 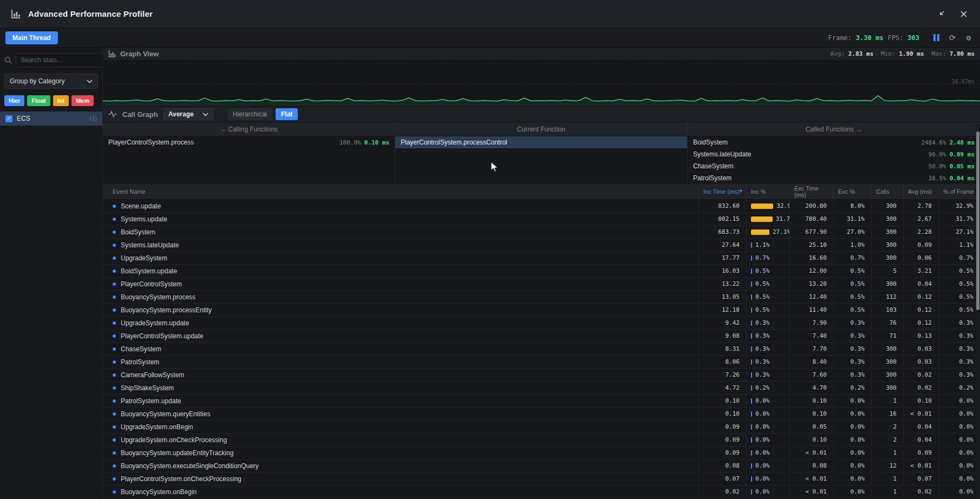 What do you see at coordinates (541, 232) in the screenshot?
I see `table-row: BoidSystem683.7327.1%677.9027.0%3002.282…` at bounding box center [541, 232].